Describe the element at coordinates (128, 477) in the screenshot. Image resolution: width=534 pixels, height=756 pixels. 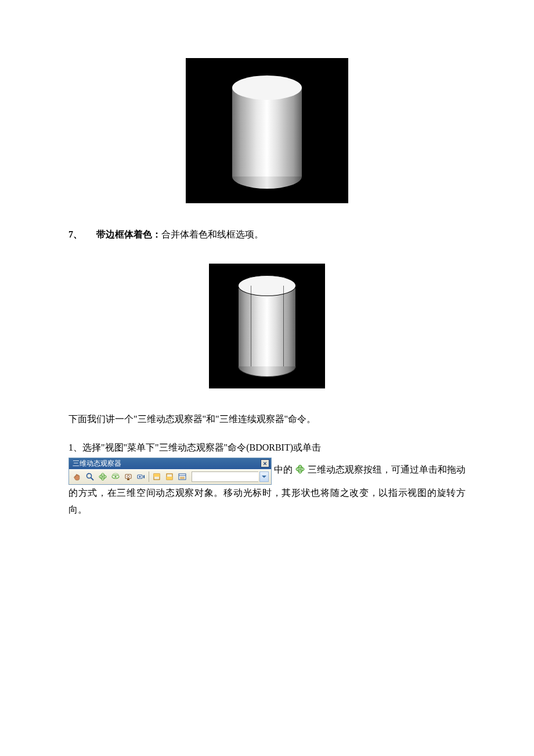
I see `swivel-icon` at that location.